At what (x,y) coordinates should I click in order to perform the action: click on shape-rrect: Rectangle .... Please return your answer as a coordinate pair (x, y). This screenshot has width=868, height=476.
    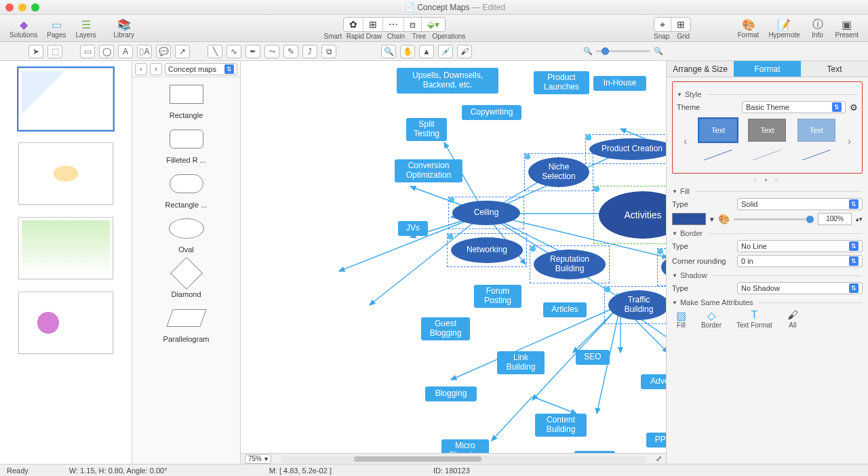
    Looking at the image, I should click on (186, 190).